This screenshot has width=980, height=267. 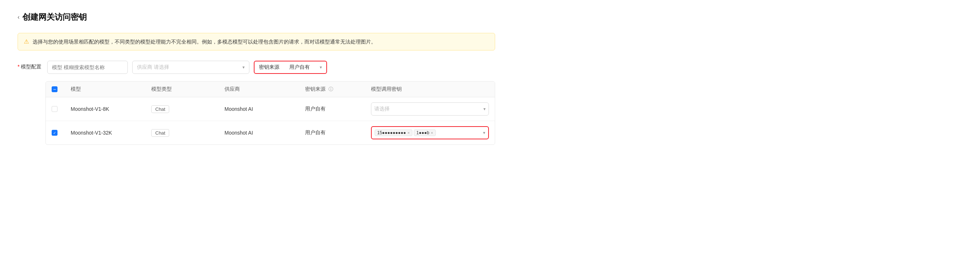 What do you see at coordinates (331, 89) in the screenshot?
I see `key-source-info-icon: ⓘ` at bounding box center [331, 89].